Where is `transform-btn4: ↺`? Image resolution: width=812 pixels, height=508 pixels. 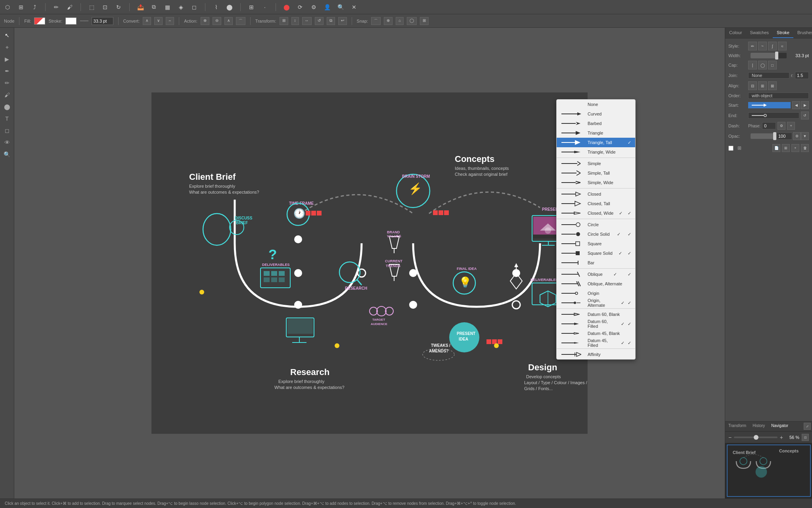
transform-btn4: ↺ is located at coordinates (319, 21).